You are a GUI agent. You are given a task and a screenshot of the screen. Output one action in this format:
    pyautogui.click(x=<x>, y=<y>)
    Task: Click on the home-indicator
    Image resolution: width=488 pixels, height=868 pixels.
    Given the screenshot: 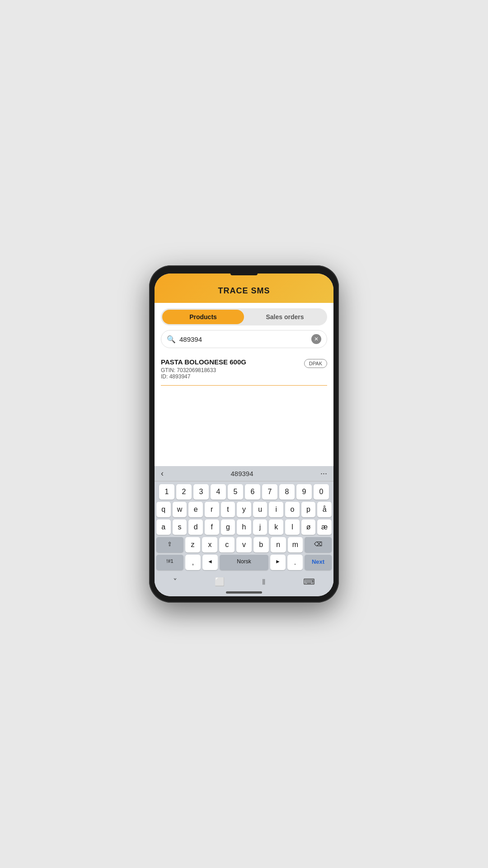 What is the action you would take?
    pyautogui.click(x=244, y=592)
    